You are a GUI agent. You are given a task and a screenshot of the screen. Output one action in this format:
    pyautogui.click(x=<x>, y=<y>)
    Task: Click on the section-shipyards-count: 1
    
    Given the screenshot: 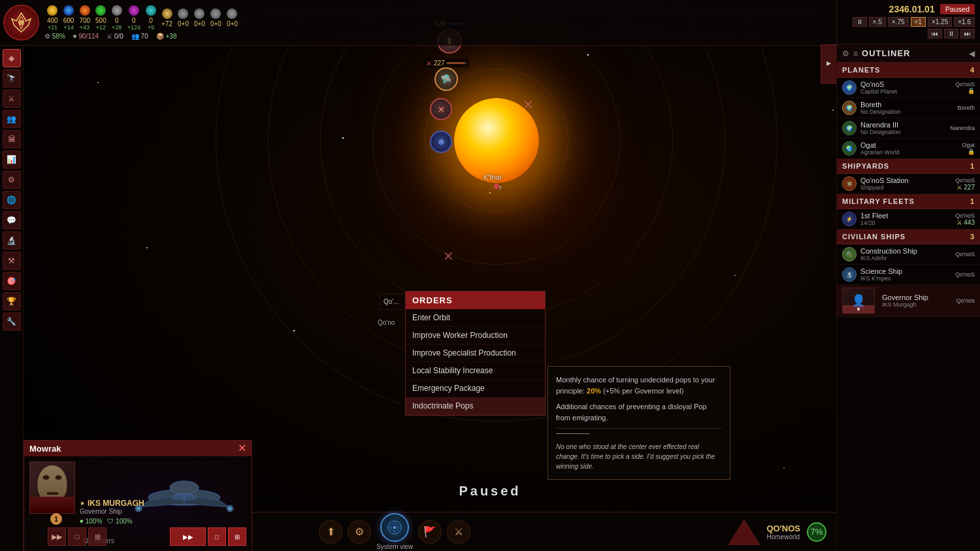 What is the action you would take?
    pyautogui.click(x=972, y=166)
    